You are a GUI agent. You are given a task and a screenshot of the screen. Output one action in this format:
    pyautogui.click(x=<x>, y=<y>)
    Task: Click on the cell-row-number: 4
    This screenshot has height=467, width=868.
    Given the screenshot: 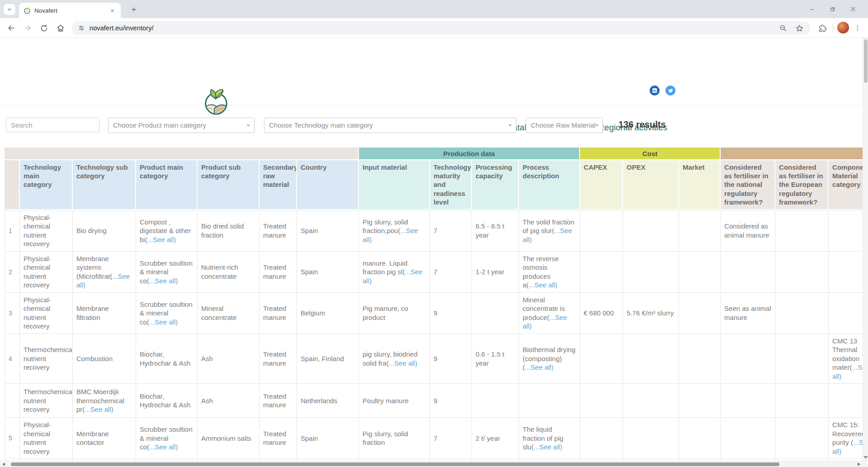 What is the action you would take?
    pyautogui.click(x=12, y=359)
    